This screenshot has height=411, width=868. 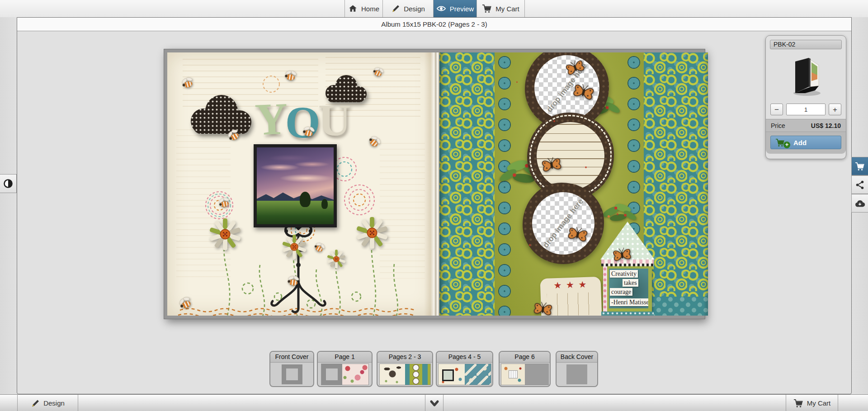 I want to click on share-icon, so click(x=860, y=185).